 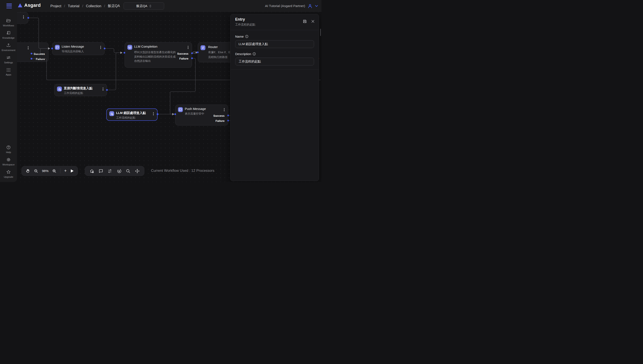 I want to click on breadcrumb-item-current: 飯店QA, so click(x=114, y=6).